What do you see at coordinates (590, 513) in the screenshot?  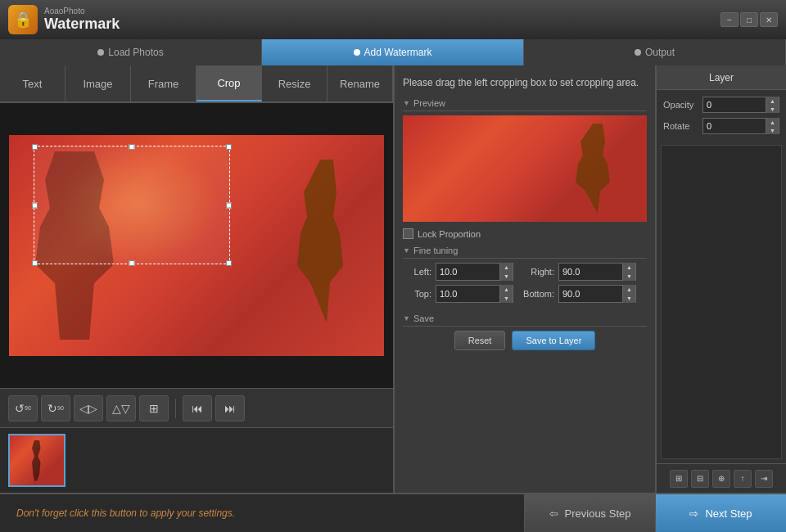 I see `prev-step-button: ⇦ Previous Step` at bounding box center [590, 513].